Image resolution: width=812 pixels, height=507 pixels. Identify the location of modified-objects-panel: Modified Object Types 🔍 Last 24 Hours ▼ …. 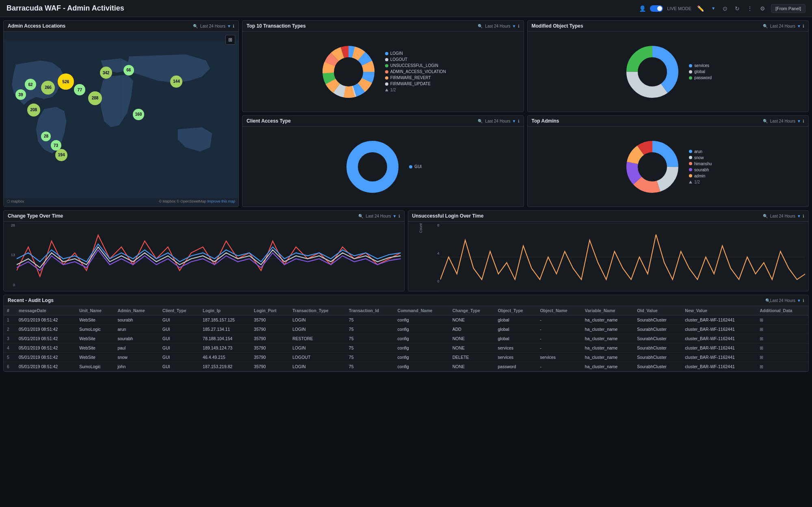
(668, 66).